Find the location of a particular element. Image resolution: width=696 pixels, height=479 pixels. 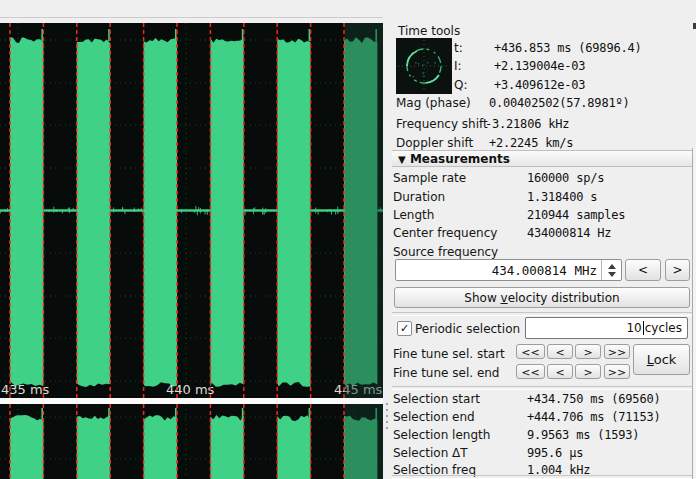

lock-button: Lock is located at coordinates (662, 360).